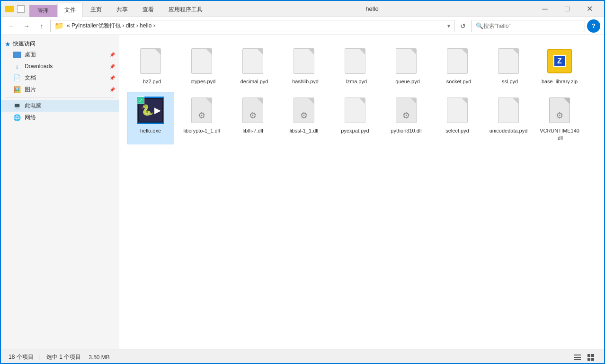 The width and height of the screenshot is (605, 364). Describe the element at coordinates (560, 65) in the screenshot. I see `file-base-library: Z base_library.zip` at that location.